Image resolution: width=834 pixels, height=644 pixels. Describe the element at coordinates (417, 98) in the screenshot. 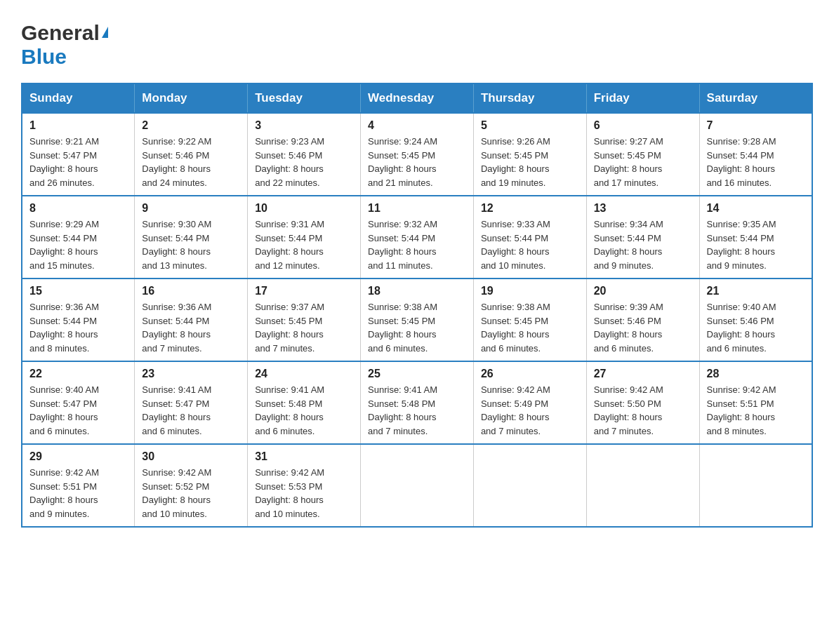

I see `calendar-header-row: SundayMondayTuesdayWednesdayThursdayFrid…` at that location.